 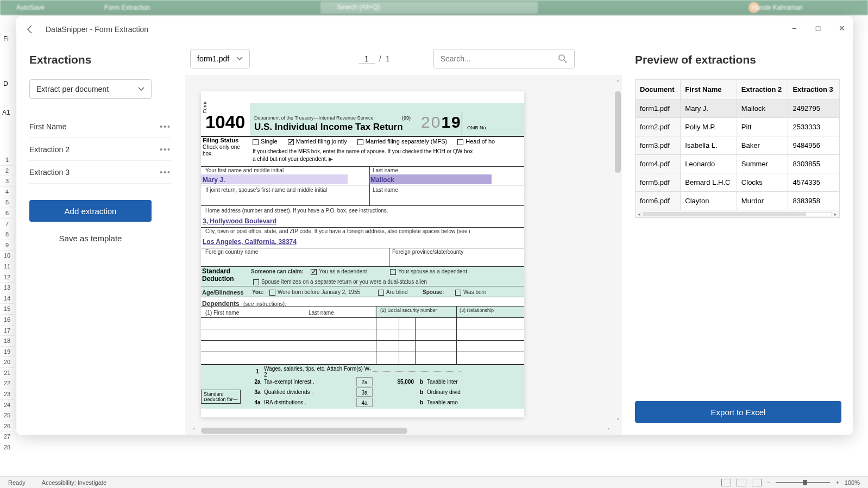 I want to click on dep-relationship: (3) Relationship, so click(x=477, y=310).